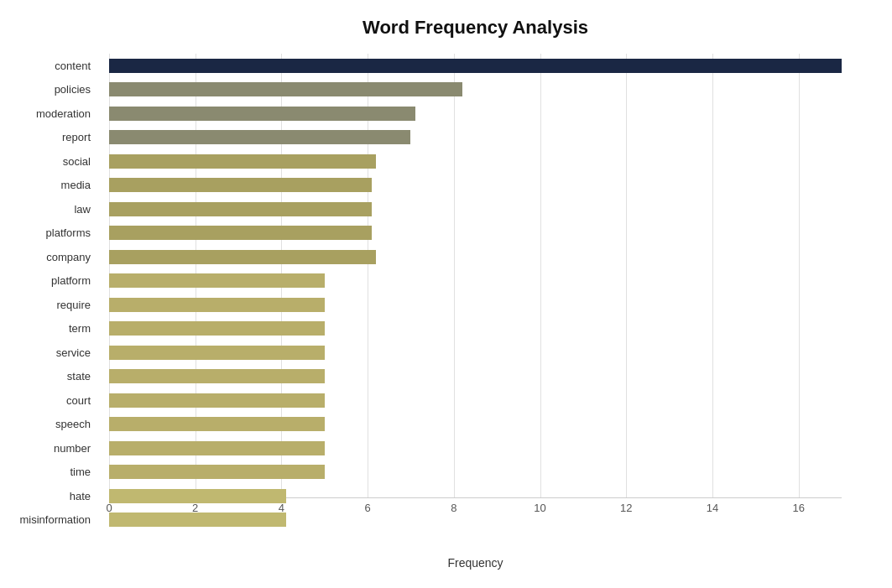  I want to click on bar-row: time, so click(475, 473).